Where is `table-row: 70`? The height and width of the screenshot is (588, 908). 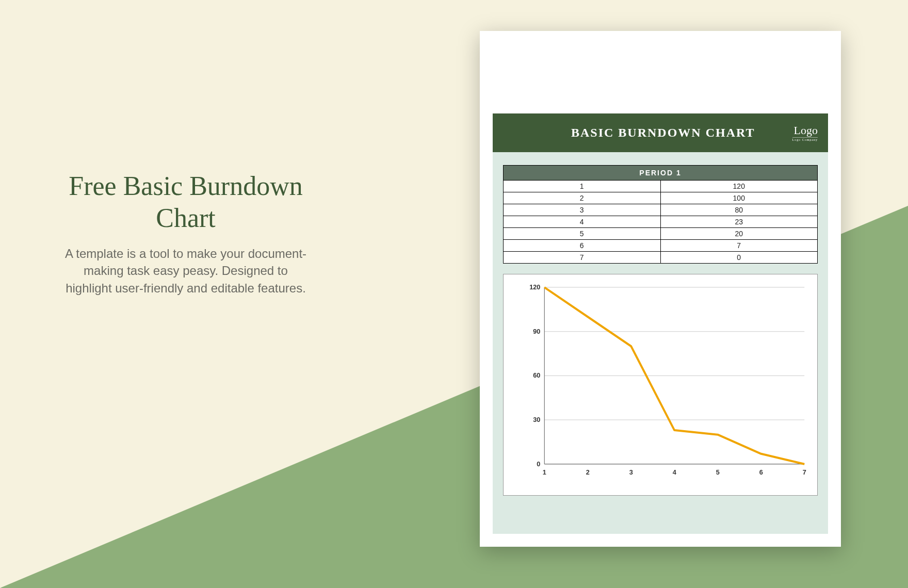 table-row: 70 is located at coordinates (660, 258).